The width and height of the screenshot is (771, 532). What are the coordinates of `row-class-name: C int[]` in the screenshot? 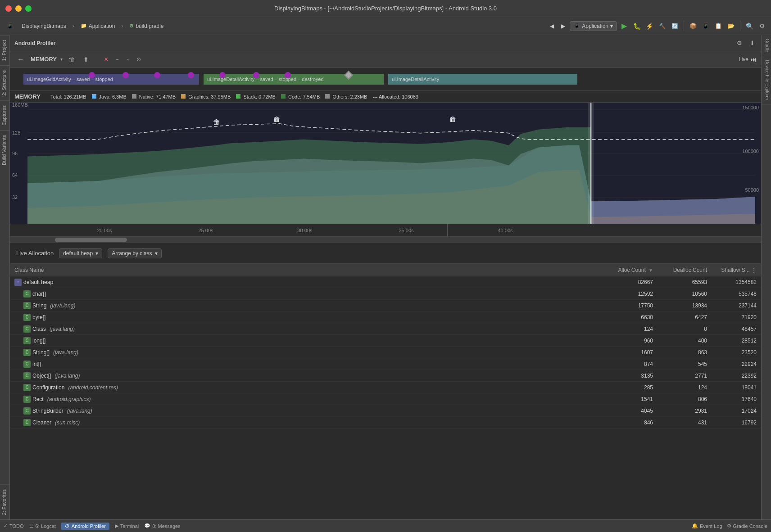 It's located at (309, 364).